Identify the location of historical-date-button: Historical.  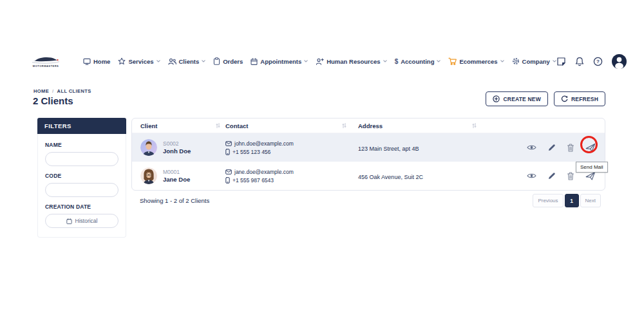
(82, 221).